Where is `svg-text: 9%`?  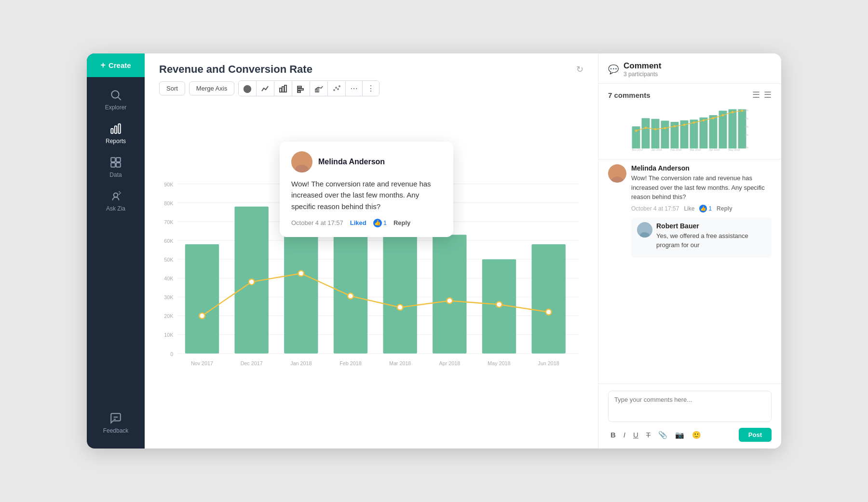
svg-text: 9% is located at coordinates (746, 119).